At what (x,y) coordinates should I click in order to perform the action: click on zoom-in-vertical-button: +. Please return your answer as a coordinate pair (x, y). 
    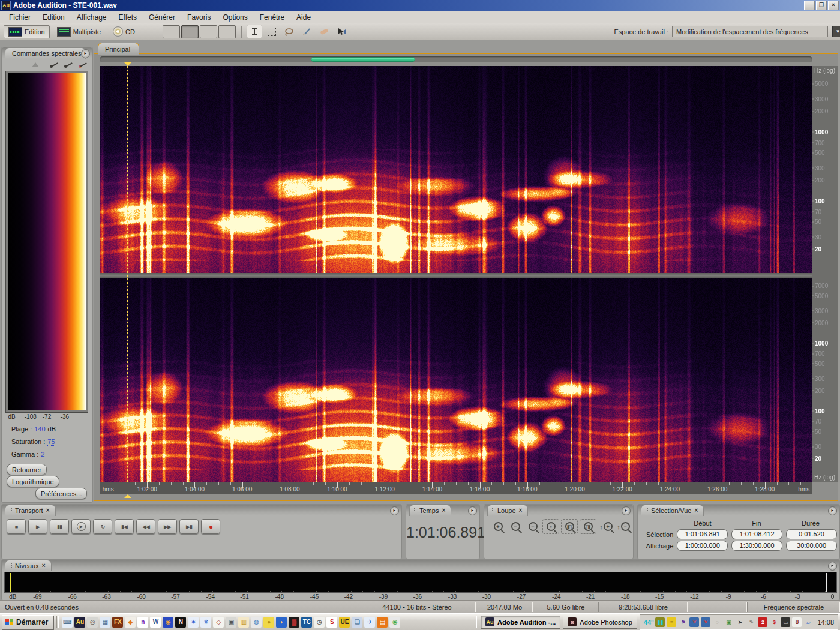
    Looking at the image, I should click on (606, 527).